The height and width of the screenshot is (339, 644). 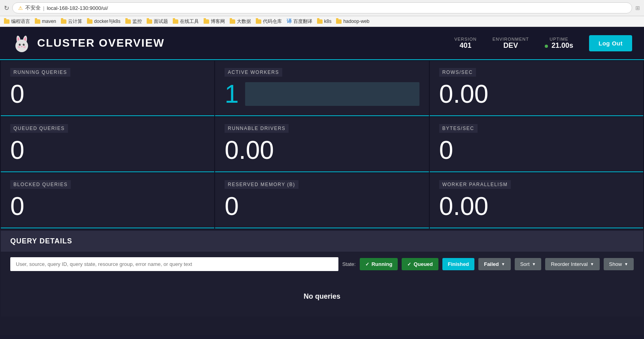 What do you see at coordinates (559, 46) in the screenshot?
I see `uptime-value: 21.00s` at bounding box center [559, 46].